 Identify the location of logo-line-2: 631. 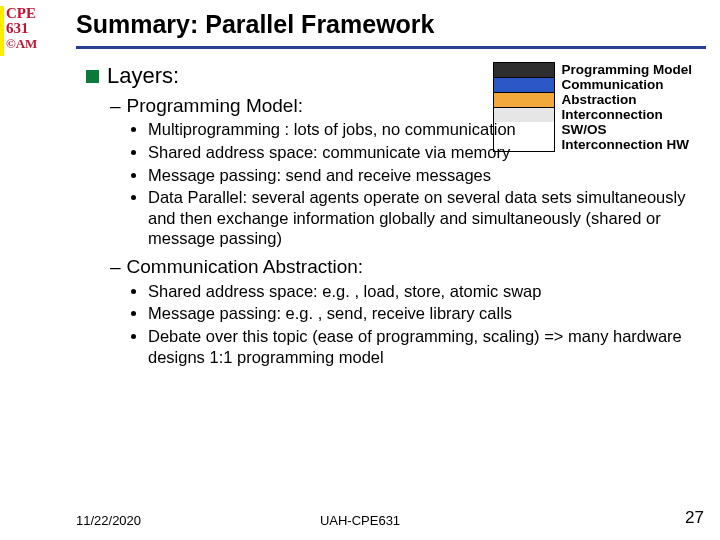
(26, 28).